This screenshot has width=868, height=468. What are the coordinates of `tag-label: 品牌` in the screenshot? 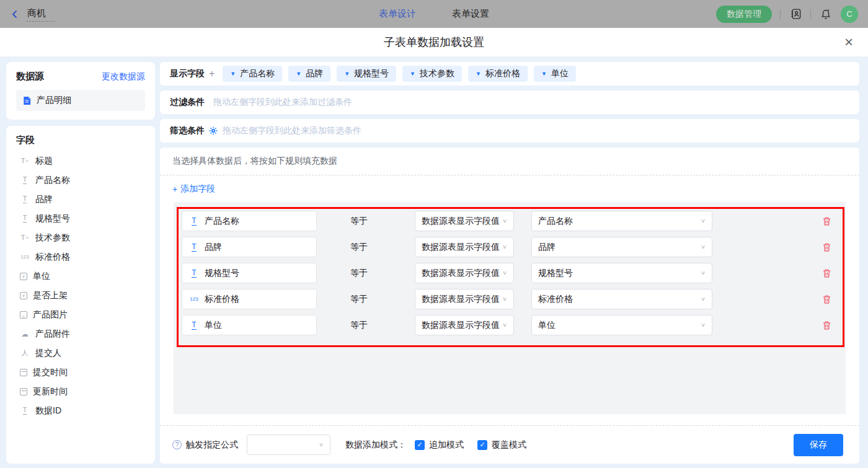 It's located at (314, 74).